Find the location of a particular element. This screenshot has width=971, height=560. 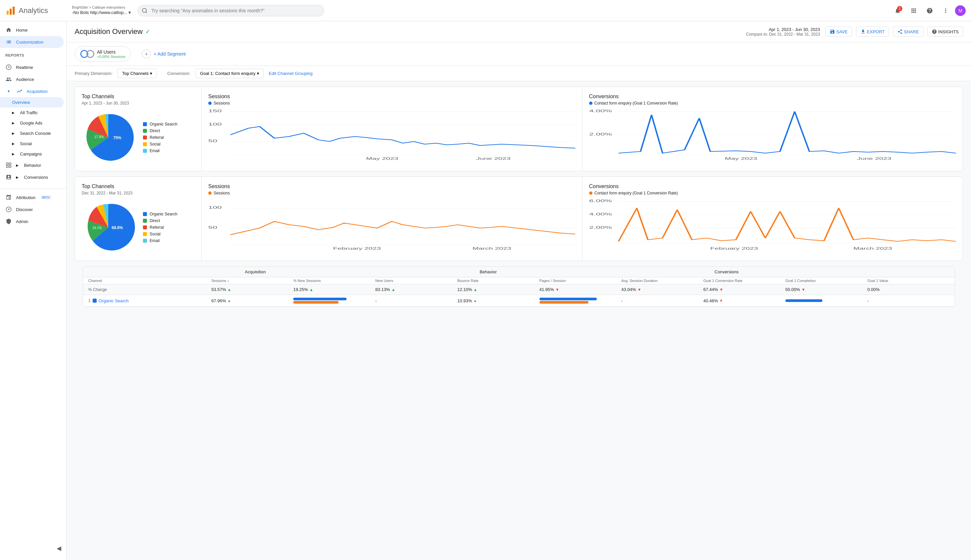

goal1-value-col-header: Goal 1 Value is located at coordinates (908, 281).